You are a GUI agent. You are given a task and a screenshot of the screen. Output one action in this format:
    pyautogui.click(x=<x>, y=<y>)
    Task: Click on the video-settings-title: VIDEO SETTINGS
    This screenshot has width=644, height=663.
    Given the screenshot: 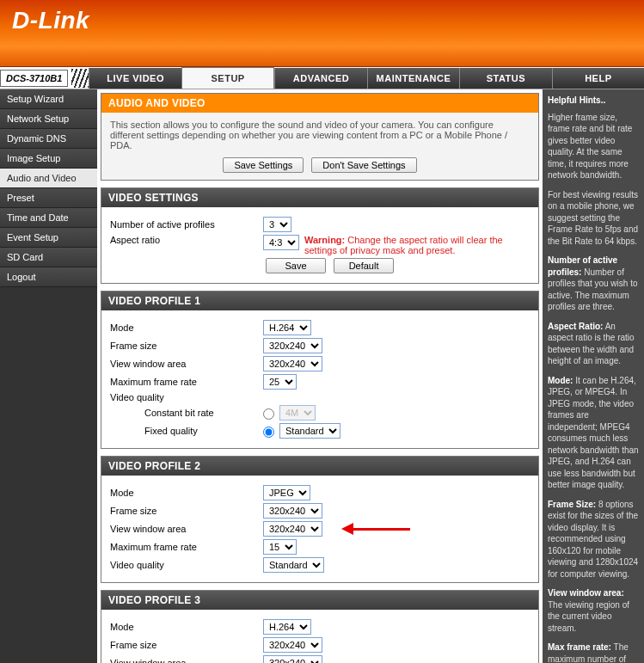 What is the action you would take?
    pyautogui.click(x=320, y=198)
    